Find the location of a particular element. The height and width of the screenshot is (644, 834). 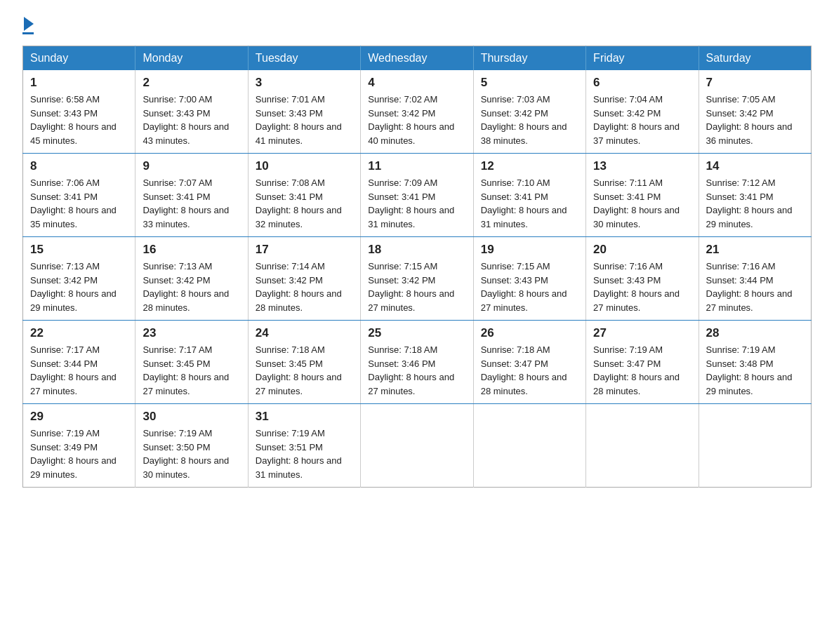

day-number: 31 is located at coordinates (305, 417).